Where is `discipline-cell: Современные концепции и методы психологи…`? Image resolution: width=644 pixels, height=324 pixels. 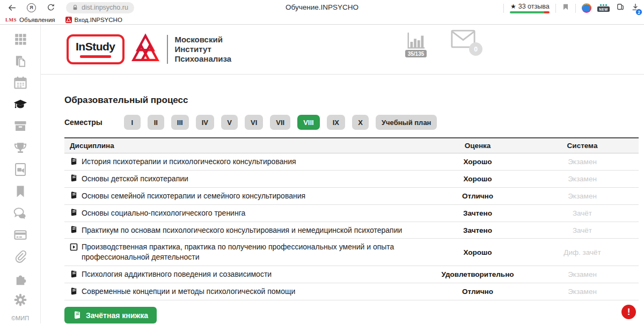
discipline-cell: Современные концепции и методы психологи… is located at coordinates (247, 292).